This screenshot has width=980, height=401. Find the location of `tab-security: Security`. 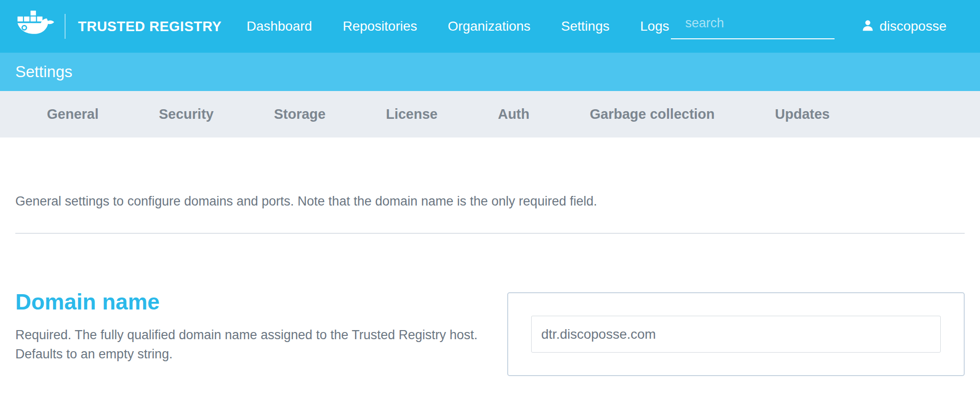

tab-security: Security is located at coordinates (186, 114).